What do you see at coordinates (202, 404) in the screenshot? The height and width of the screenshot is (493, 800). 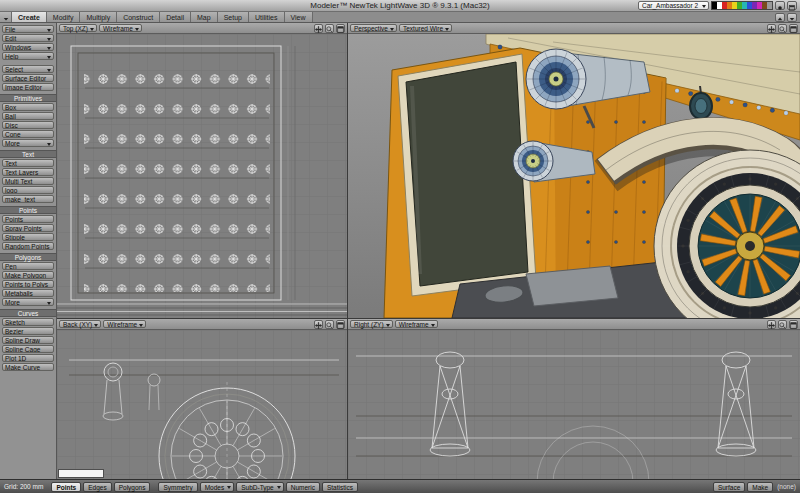 I see `viewport-back-canvas` at bounding box center [202, 404].